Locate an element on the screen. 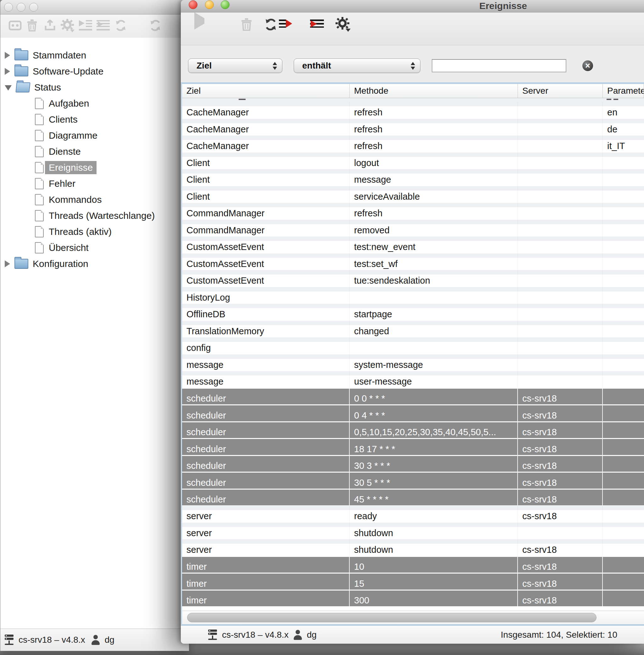 This screenshot has width=644, height=655. sidebar-item-threads-warteschlange-: Threads (Warteschlange) is located at coordinates (95, 216).